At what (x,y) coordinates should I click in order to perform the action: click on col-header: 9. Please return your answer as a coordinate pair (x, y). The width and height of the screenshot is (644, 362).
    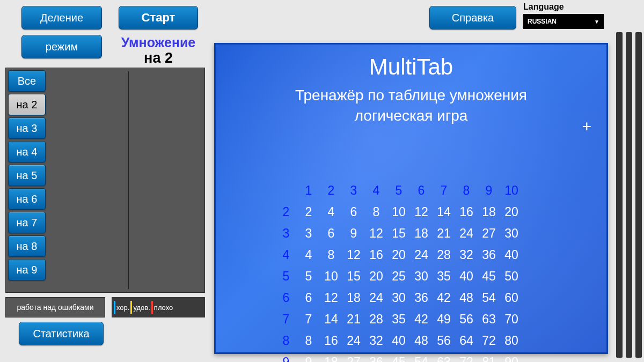
    Looking at the image, I should click on (489, 190).